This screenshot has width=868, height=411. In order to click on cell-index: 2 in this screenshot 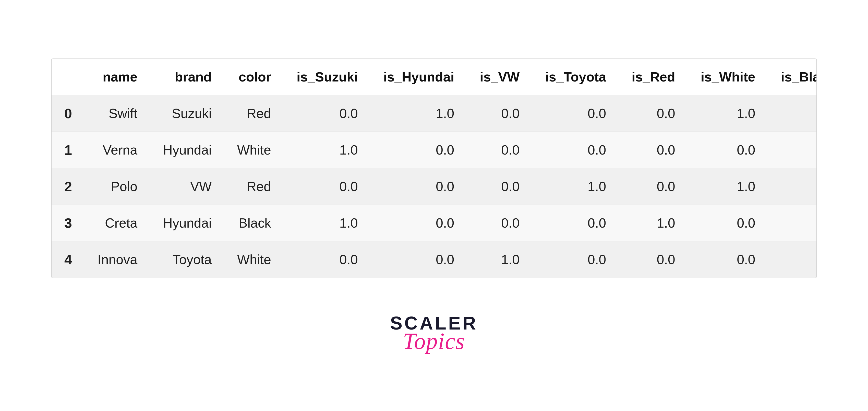, I will do `click(68, 186)`.